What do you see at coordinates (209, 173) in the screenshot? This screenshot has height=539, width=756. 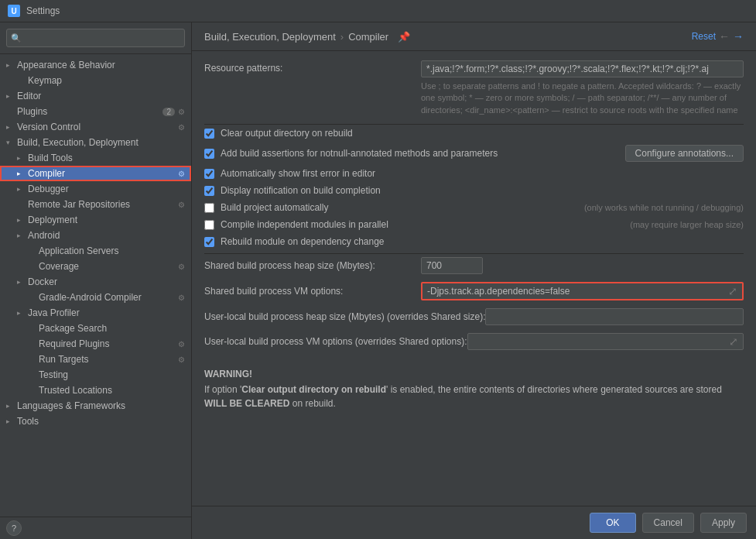 I see `auto-show-error-checkbox` at bounding box center [209, 173].